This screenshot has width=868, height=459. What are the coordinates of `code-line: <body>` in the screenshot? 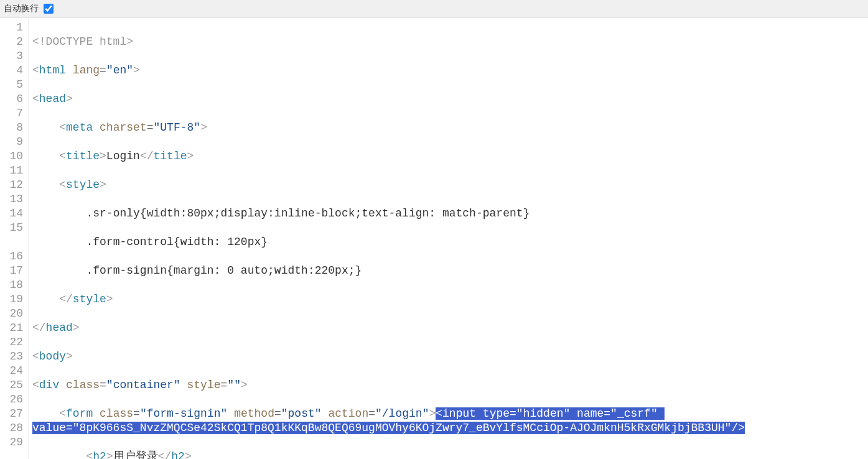 It's located at (450, 357).